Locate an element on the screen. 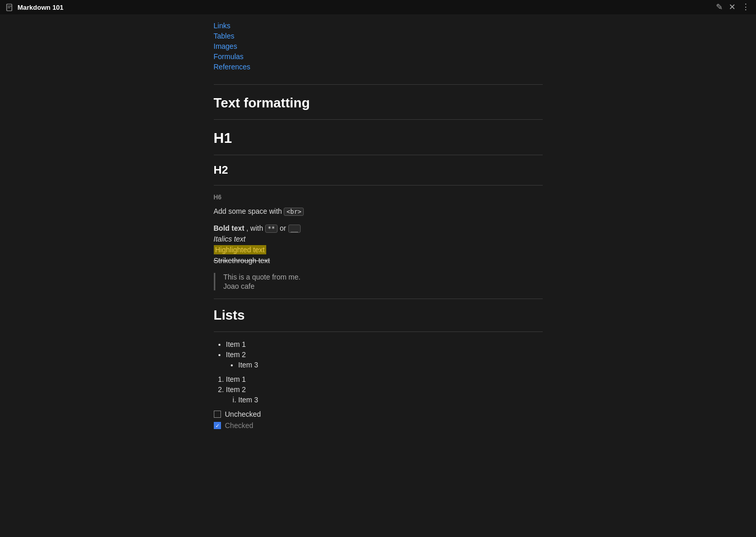  bold-text: Bold text is located at coordinates (229, 228).